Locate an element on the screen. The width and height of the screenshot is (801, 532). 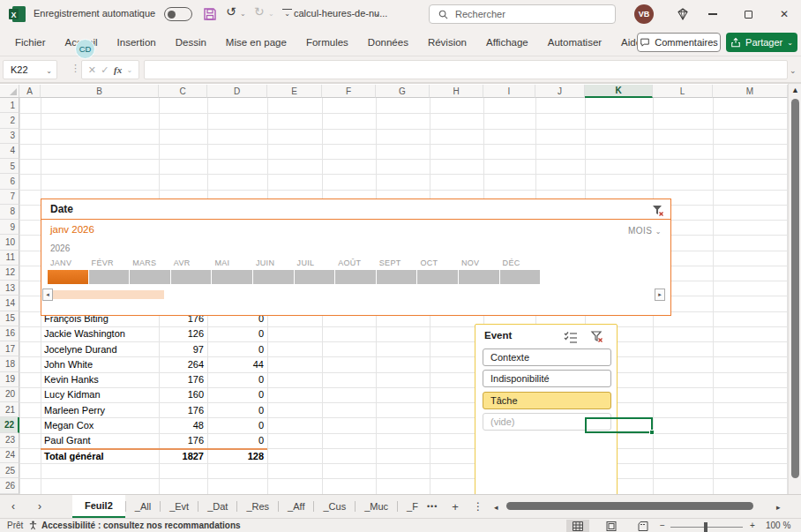
column-header-A: A is located at coordinates (30, 92).